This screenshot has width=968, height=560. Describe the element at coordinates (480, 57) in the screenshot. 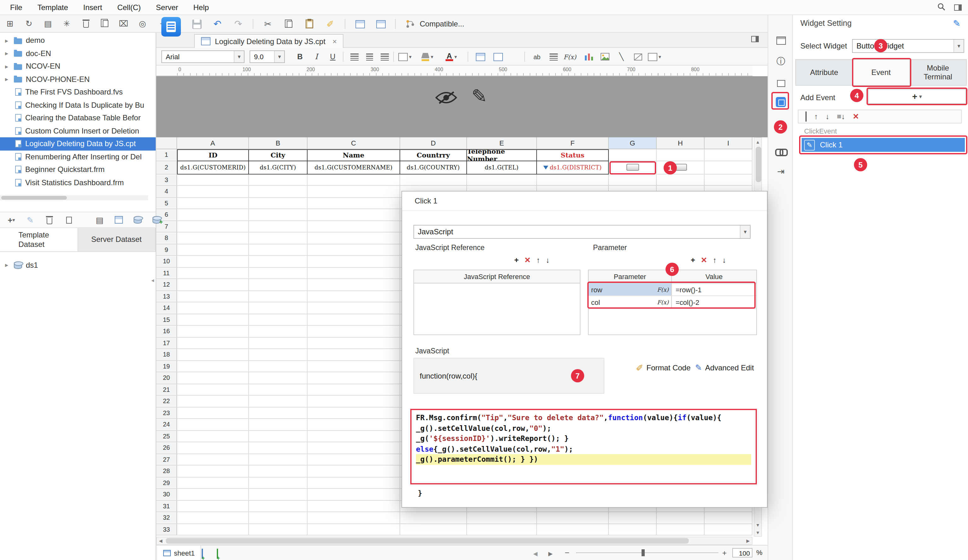

I see `merge-cells-icon` at that location.